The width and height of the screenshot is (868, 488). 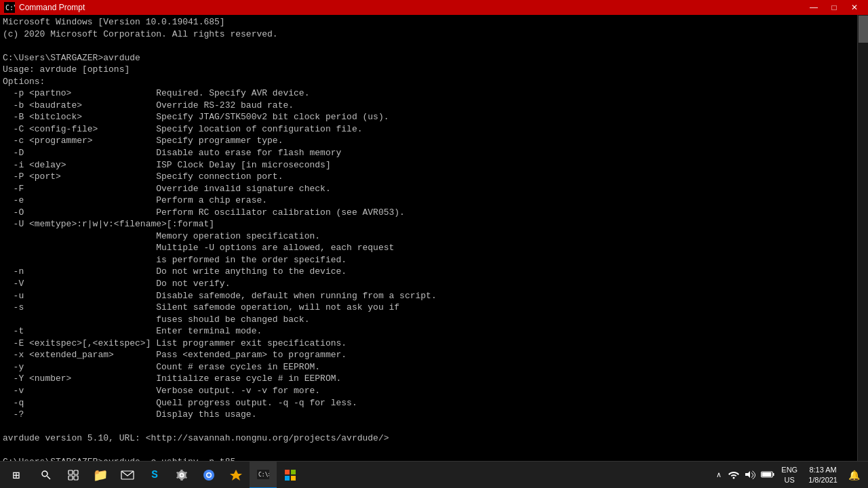 I want to click on maximize-button: □, so click(x=834, y=7).